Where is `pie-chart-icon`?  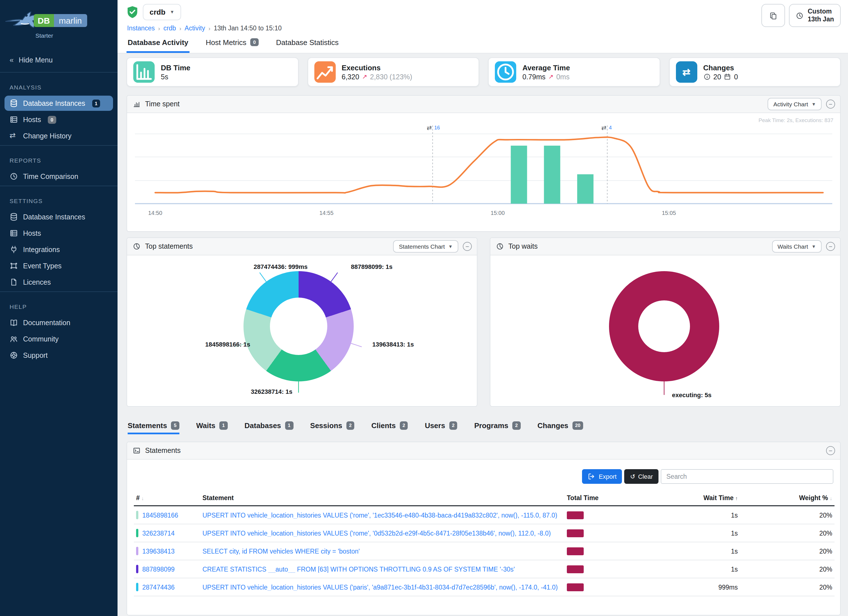
pie-chart-icon is located at coordinates (500, 246).